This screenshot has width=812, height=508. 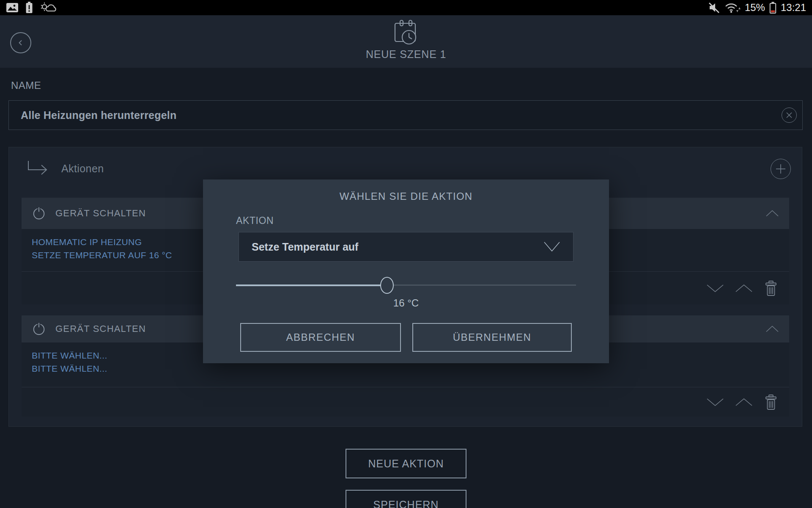 What do you see at coordinates (406, 115) in the screenshot?
I see `scene-name-input: Alle Heizungen herunterregeln` at bounding box center [406, 115].